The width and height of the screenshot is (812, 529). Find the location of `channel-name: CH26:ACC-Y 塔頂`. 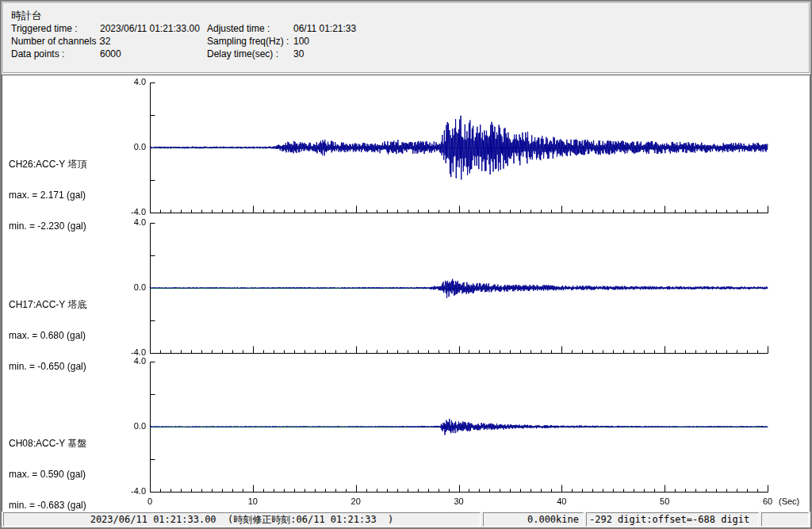

channel-name: CH26:ACC-Y 塔頂 is located at coordinates (80, 165).